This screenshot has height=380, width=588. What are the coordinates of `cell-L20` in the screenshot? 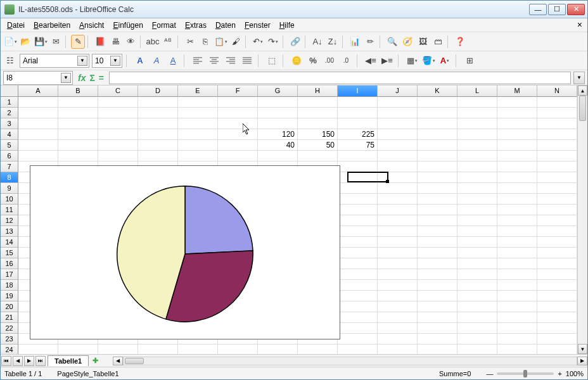 It's located at (478, 307).